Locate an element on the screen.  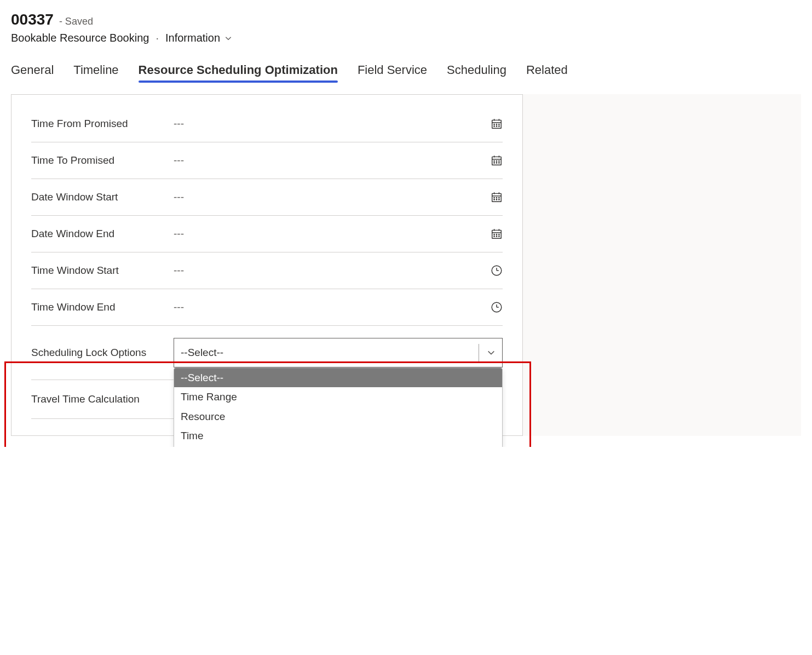
field-label: Time Window Start is located at coordinates (102, 271).